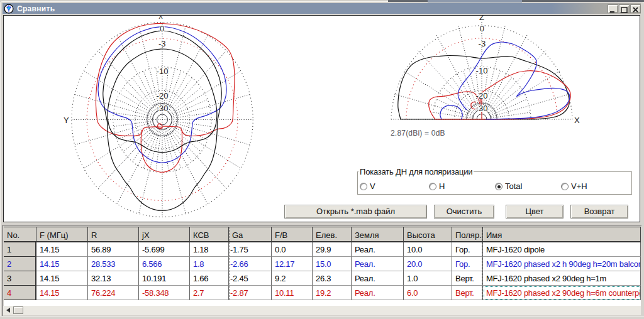 The image size is (644, 319). What do you see at coordinates (577, 121) in the screenshot?
I see `svg-text: X` at bounding box center [577, 121].